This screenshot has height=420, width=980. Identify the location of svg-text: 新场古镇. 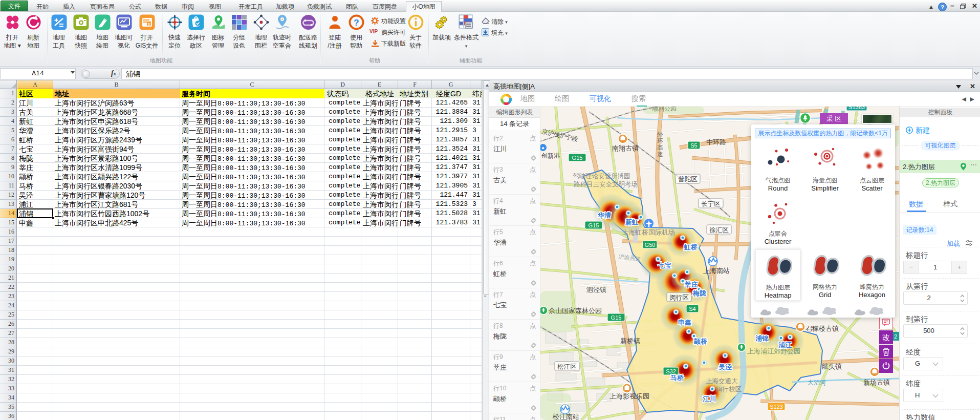
(877, 382).